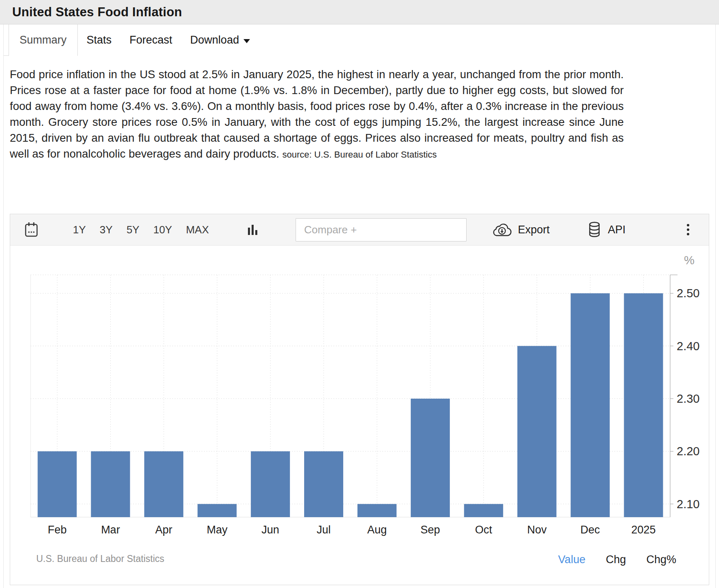 This screenshot has width=719, height=588. Describe the element at coordinates (360, 12) in the screenshot. I see `page-header: United States Food Inflation` at that location.